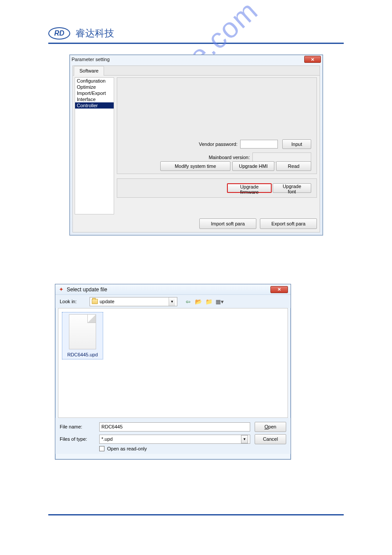  I want to click on export-soft-para-button: Export soft para, so click(288, 224).